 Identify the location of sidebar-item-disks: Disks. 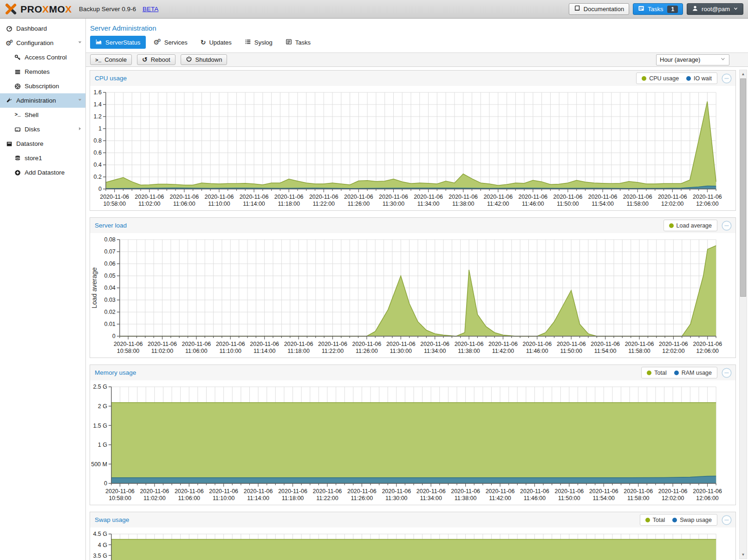
(43, 129).